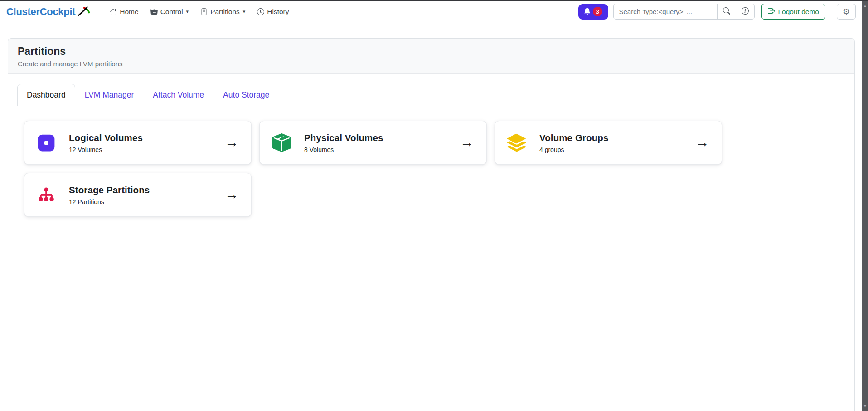 Image resolution: width=868 pixels, height=411 pixels. Describe the element at coordinates (593, 12) in the screenshot. I see `notifications-button: 3` at that location.